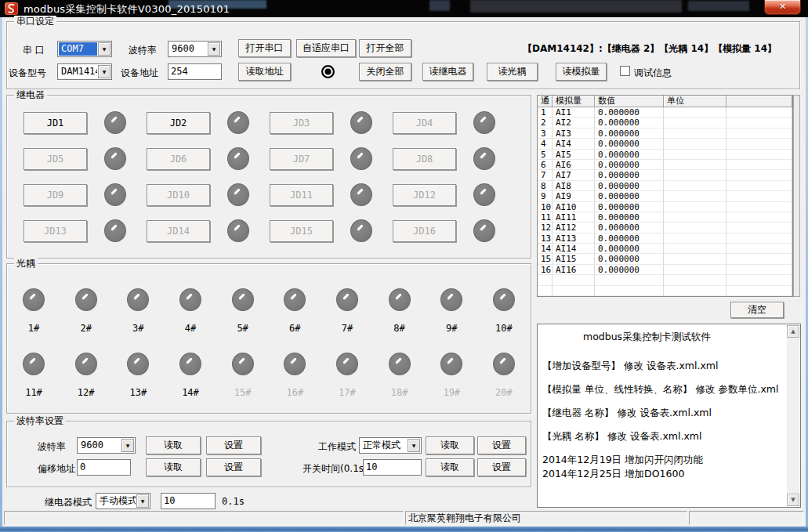 Image resolution: width=808 pixels, height=532 pixels. What do you see at coordinates (328, 72) in the screenshot?
I see `status-indicator` at bounding box center [328, 72].